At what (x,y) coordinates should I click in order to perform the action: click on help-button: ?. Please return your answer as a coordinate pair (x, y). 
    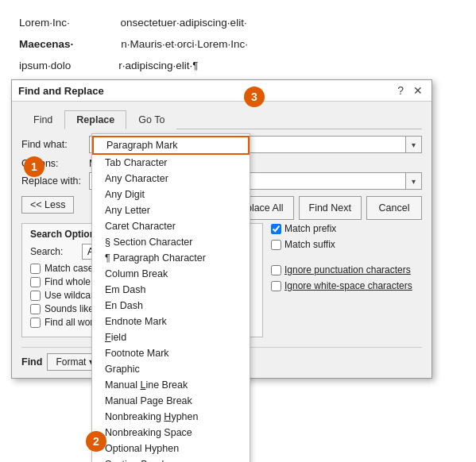
    Looking at the image, I should click on (401, 90).